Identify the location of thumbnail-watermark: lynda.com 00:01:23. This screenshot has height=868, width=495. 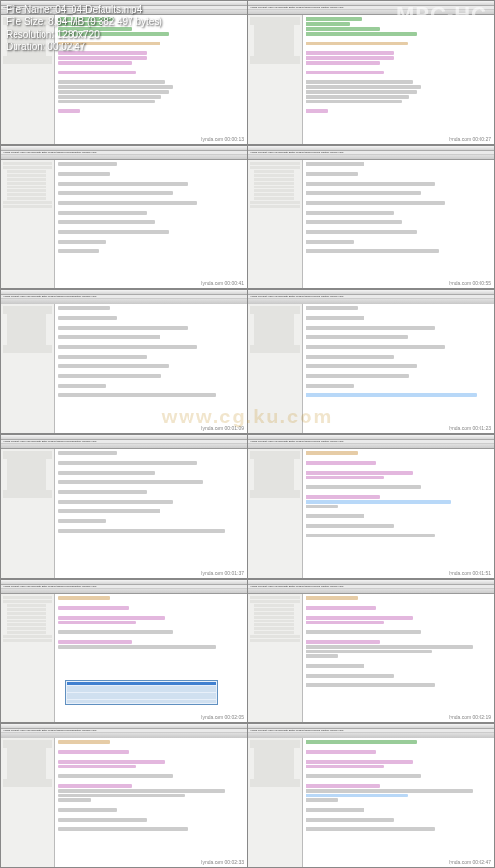
(470, 428).